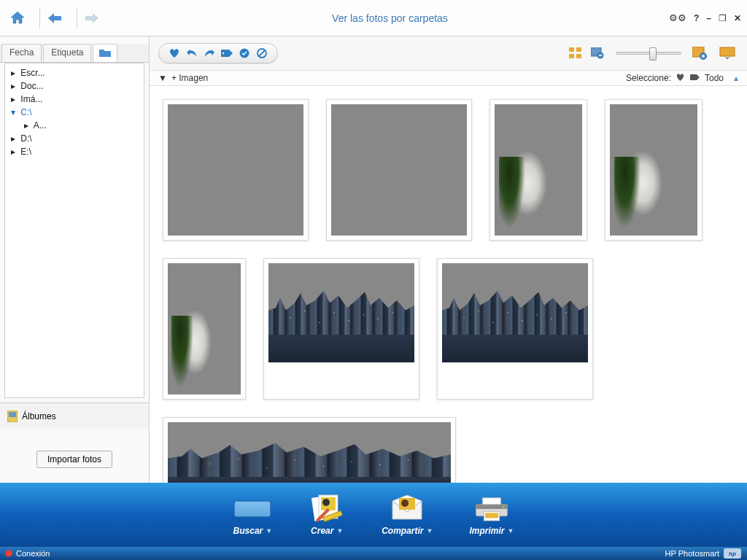 The image size is (747, 560). What do you see at coordinates (33, 553) in the screenshot?
I see `connection-label: Conexión` at bounding box center [33, 553].